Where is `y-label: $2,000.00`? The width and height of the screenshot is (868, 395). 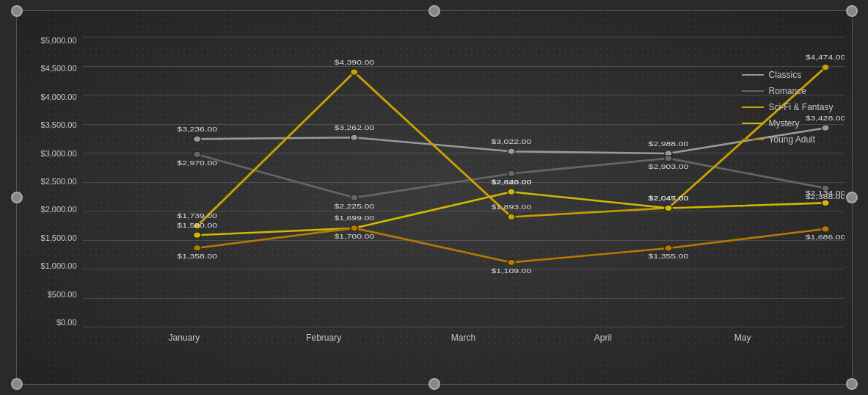 y-label: $2,000.00 is located at coordinates (59, 210).